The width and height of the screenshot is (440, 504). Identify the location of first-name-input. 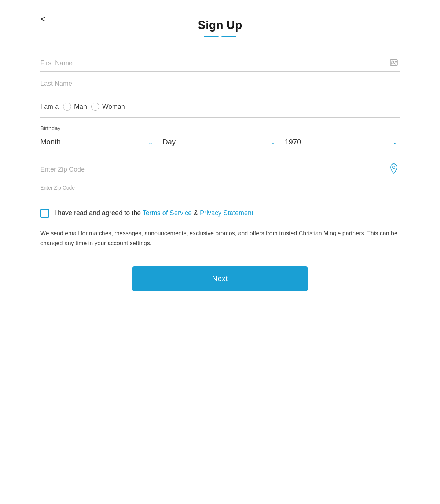
(220, 63).